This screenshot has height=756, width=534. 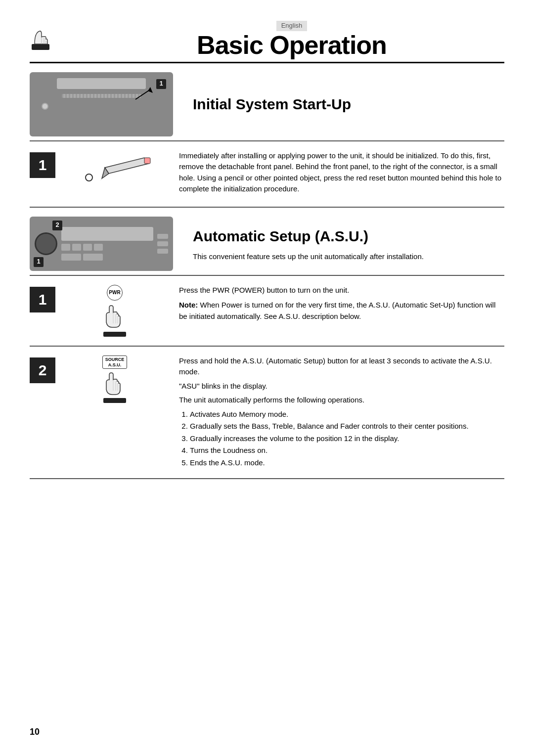 I want to click on badge-1: 1, so click(x=161, y=84).